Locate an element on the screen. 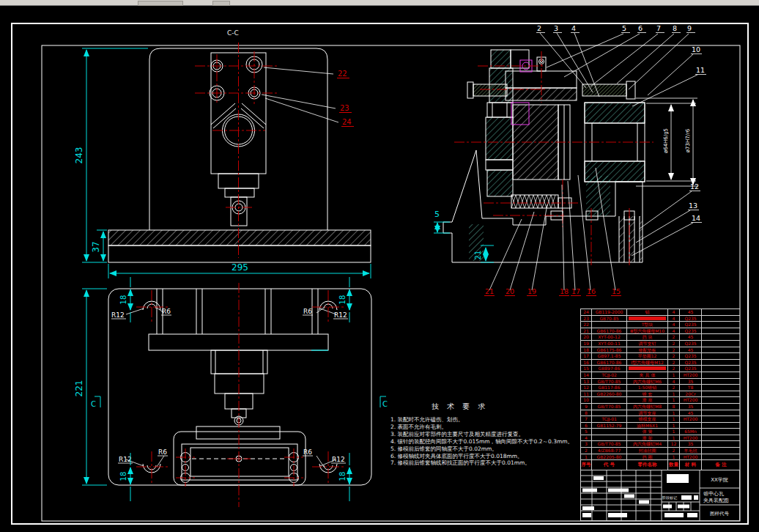 This screenshot has width=759, height=532. balloon-2: 2 is located at coordinates (539, 28).